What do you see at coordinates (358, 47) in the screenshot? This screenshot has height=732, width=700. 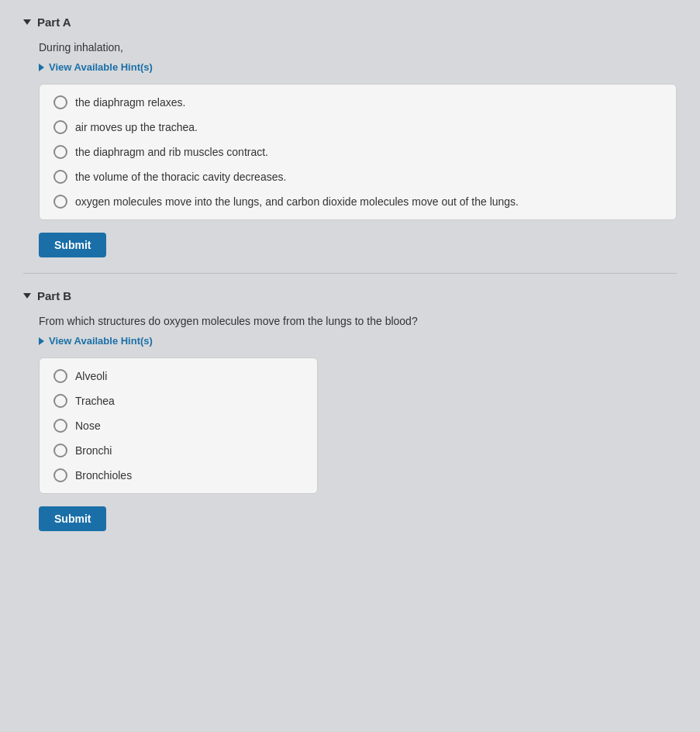 I see `part-a-question: During inhalation,` at bounding box center [358, 47].